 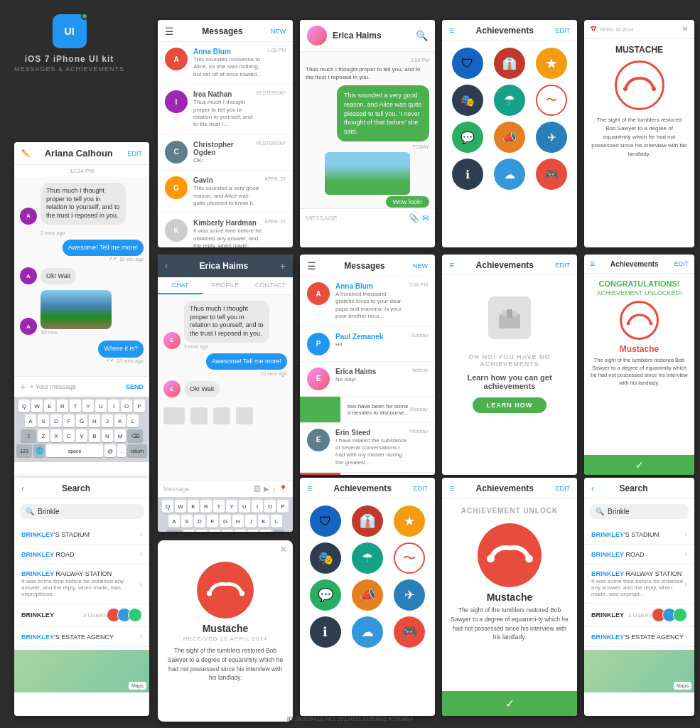 I want to click on list-item: C Christopher Ogden OK! YESTERDAY, so click(x=225, y=153).